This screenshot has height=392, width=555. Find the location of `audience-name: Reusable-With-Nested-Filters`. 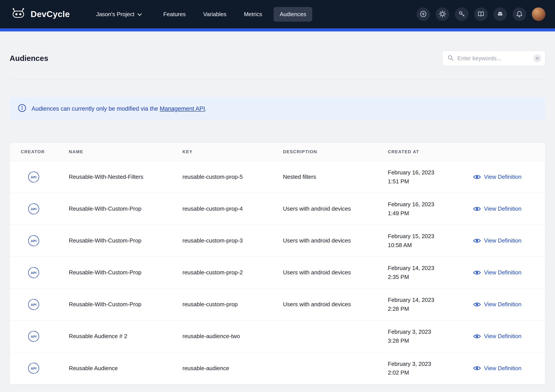

audience-name: Reusable-With-Nested-Filters is located at coordinates (126, 177).